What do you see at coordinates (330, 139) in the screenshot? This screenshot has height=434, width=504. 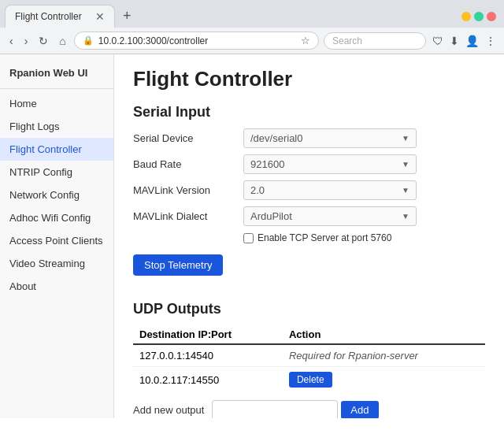 I see `serial-device-select: /dev/serial0 ▼` at bounding box center [330, 139].